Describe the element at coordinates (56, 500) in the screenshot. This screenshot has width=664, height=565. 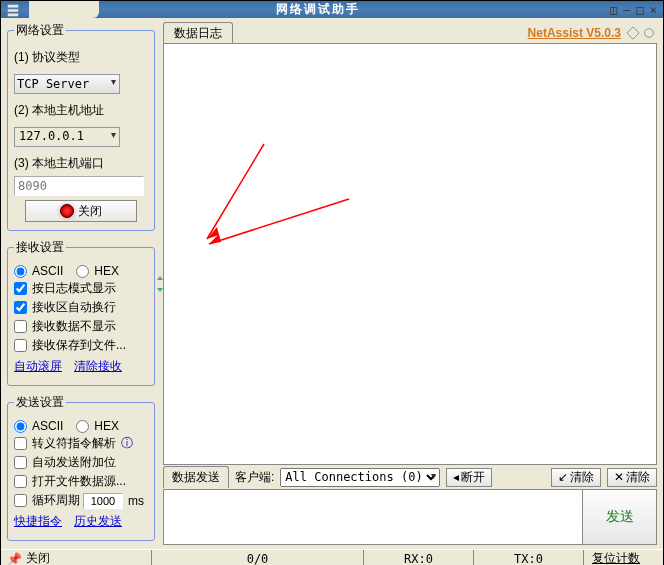
I see `send-cycle-label: 循环周期` at that location.